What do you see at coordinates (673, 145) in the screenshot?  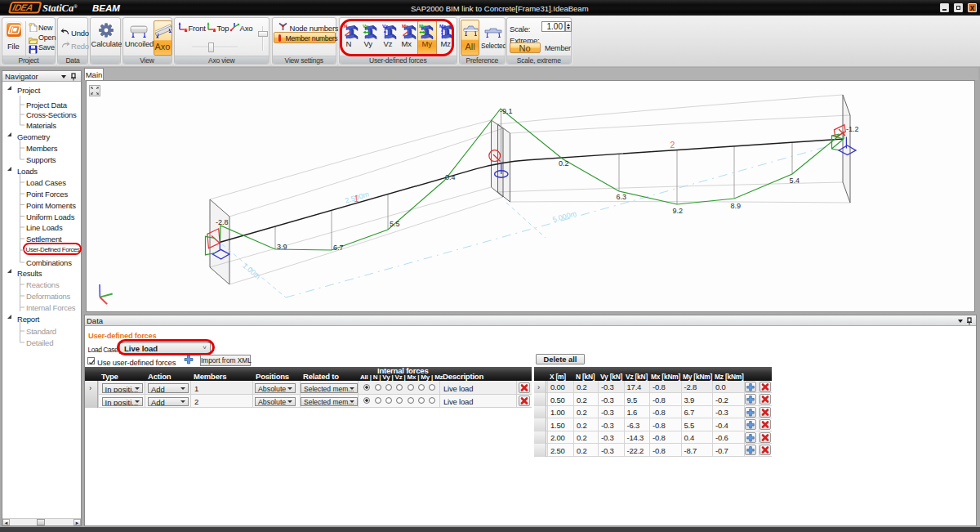 I see `svg-text: 2` at bounding box center [673, 145].